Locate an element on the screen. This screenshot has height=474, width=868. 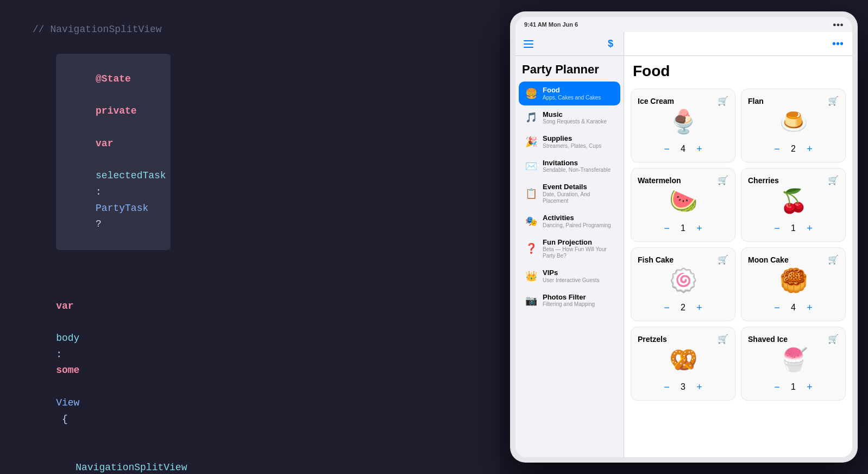
food-card-shaved-ice: Shaved Ice 🛒 🍧 − 1 + is located at coordinates (793, 364).